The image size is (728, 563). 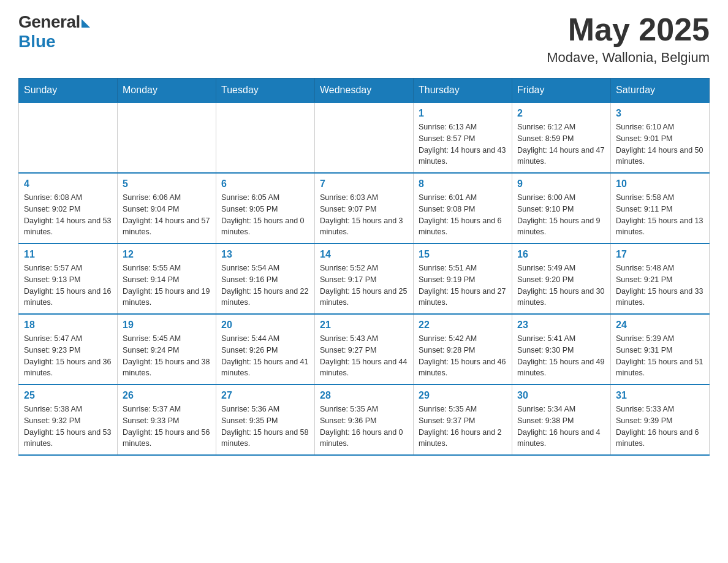 I want to click on day-cell: 30Sunrise: 5:34 AM Sunset: 9:38 PM Dayli…, so click(x=561, y=419).